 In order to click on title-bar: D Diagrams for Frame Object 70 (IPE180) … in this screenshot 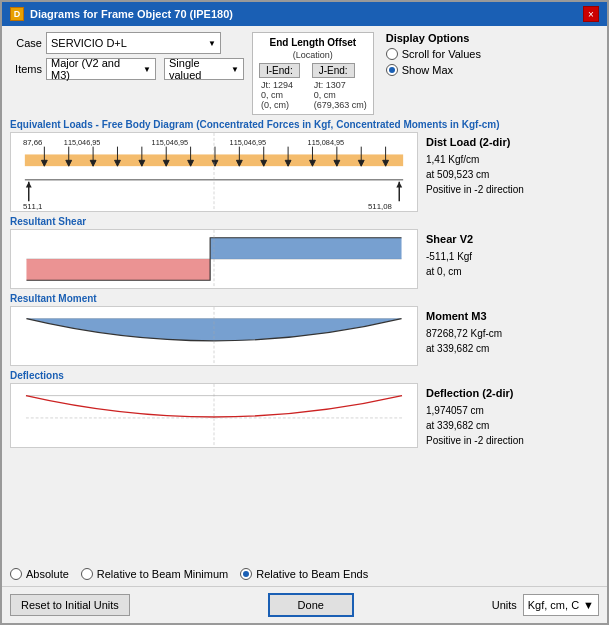, I will do `click(304, 14)`.